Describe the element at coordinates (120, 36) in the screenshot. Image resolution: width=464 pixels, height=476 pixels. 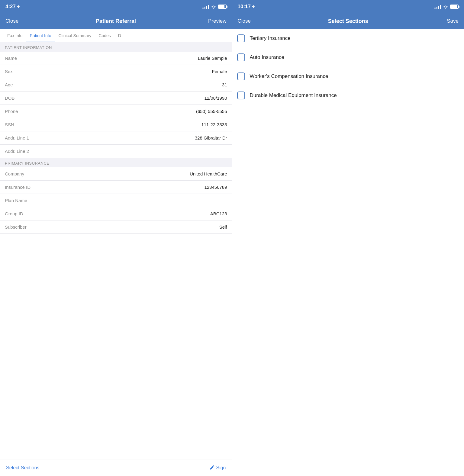
I see `tab-more: D` at that location.